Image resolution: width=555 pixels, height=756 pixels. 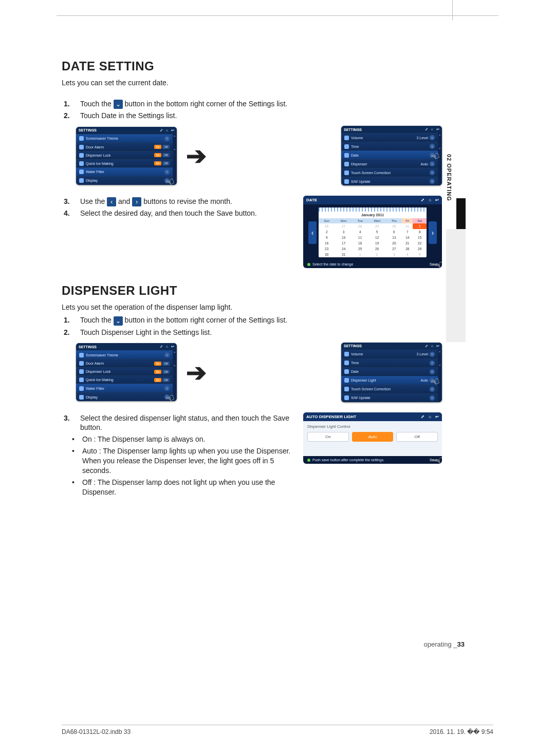 What do you see at coordinates (333, 264) in the screenshot?
I see `date-panel-hint: Select the date to change` at bounding box center [333, 264].